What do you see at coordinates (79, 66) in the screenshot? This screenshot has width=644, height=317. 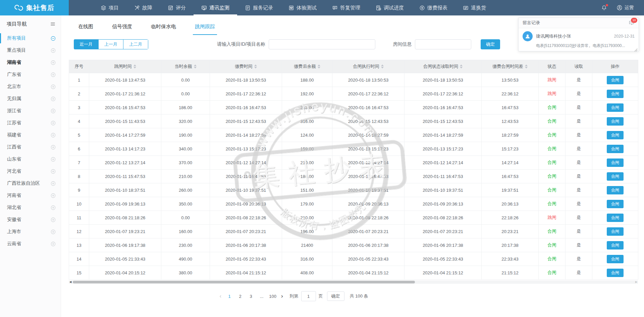 I see `column-header: 序号` at bounding box center [79, 66].